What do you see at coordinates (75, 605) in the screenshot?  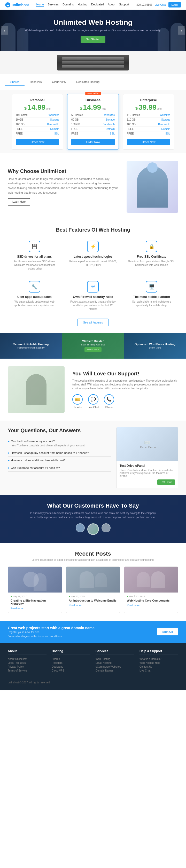 I see `post-read-more-1: Read more` at bounding box center [75, 605].